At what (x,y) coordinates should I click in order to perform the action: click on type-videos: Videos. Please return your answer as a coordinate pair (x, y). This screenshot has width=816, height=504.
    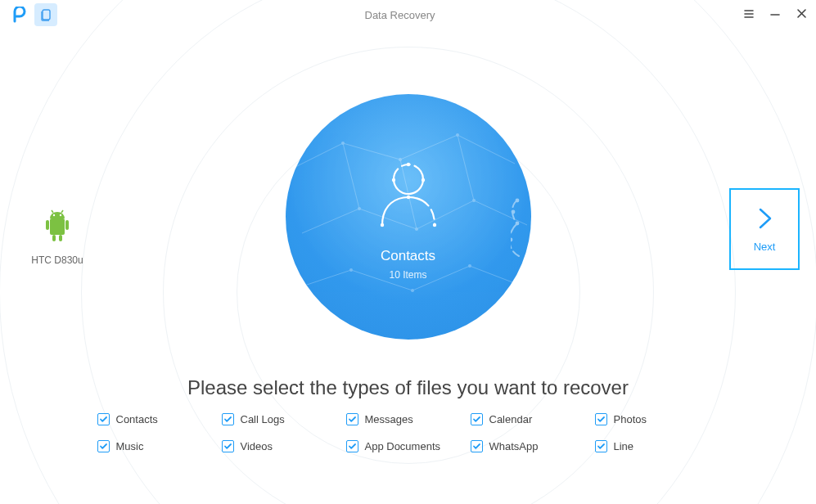
    Looking at the image, I should click on (284, 447).